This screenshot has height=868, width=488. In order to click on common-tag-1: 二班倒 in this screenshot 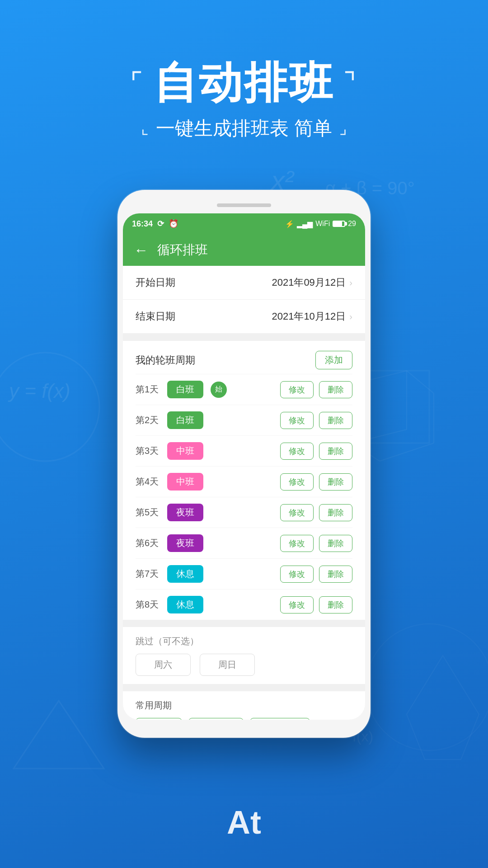, I will do `click(159, 719)`.